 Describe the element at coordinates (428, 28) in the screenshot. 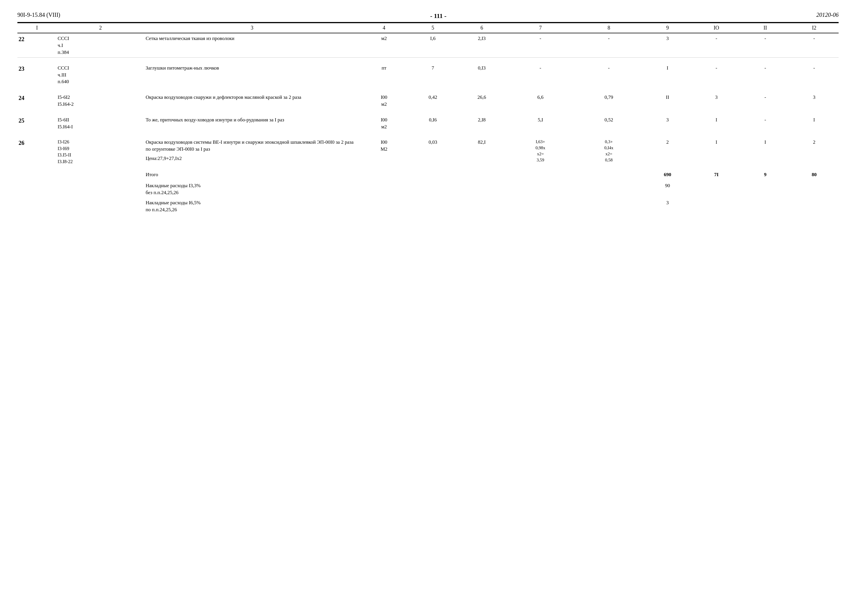

I see `column-headers: I 2 3 4 5 6 7 8 9 IO II I2` at that location.